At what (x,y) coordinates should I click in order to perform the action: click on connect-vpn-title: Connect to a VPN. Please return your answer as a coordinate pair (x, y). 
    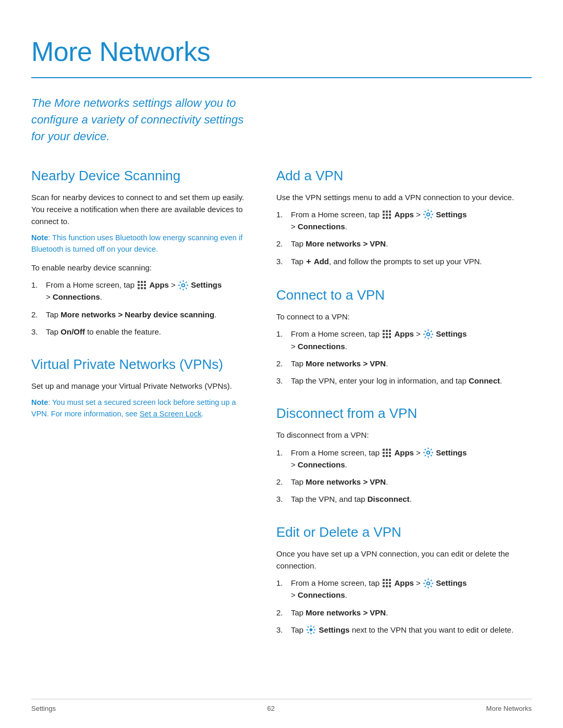
    Looking at the image, I should click on (404, 295).